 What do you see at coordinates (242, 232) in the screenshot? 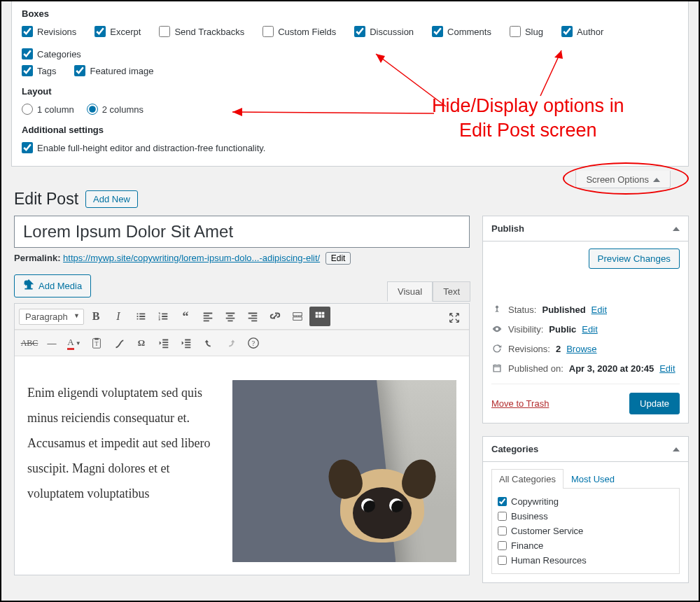
I see `post-title-input` at bounding box center [242, 232].